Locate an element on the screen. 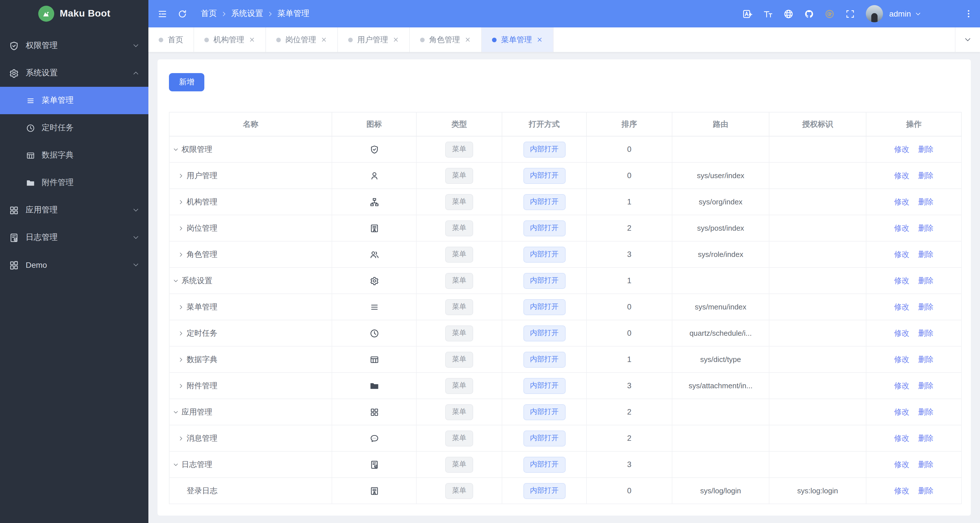 The height and width of the screenshot is (523, 980). sidebar-item-日志管理: 日志管理 is located at coordinates (74, 238).